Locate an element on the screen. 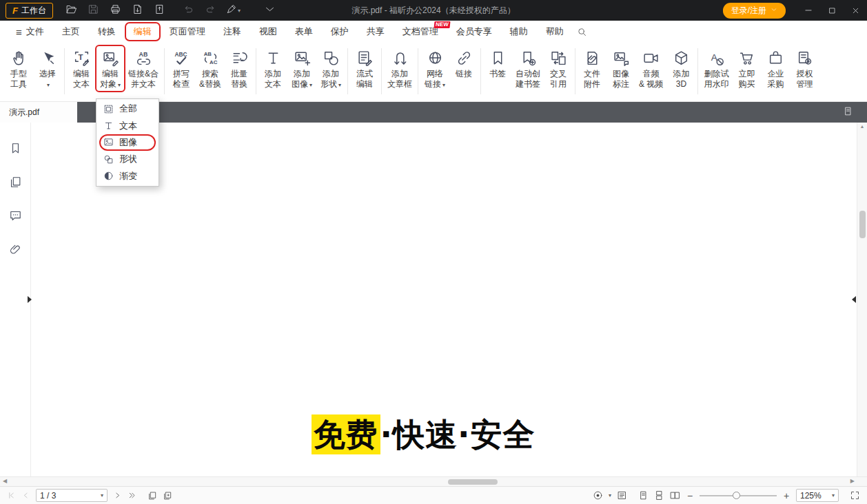  ribbon-label: 文本 is located at coordinates (81, 84).